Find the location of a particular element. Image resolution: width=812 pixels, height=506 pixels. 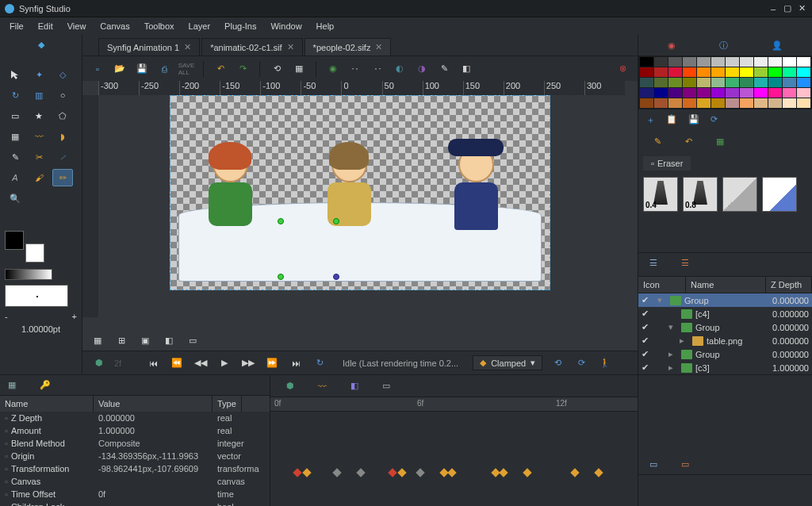

tool-zoom: 🔍 is located at coordinates (15, 198).